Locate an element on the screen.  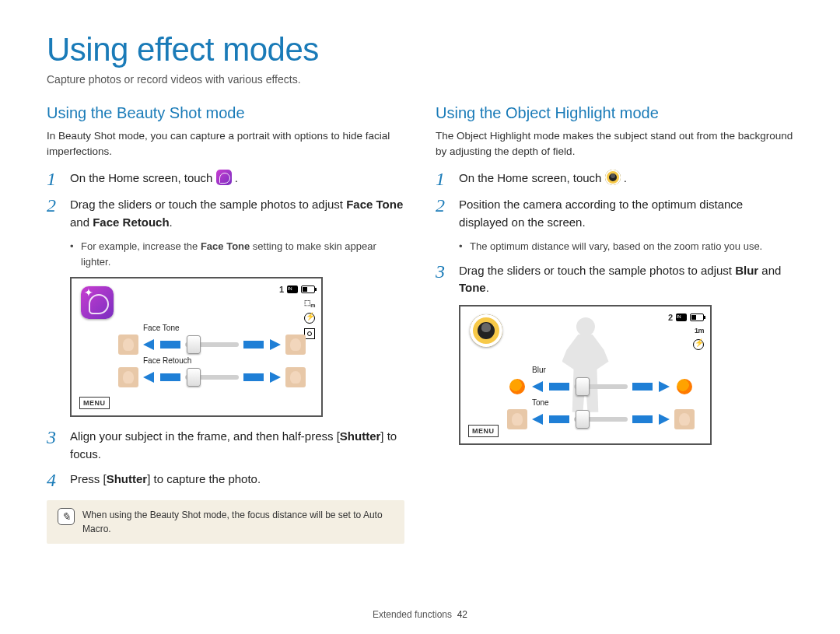
step-1-right: 1 On the Home screen, touch . is located at coordinates (614, 179).